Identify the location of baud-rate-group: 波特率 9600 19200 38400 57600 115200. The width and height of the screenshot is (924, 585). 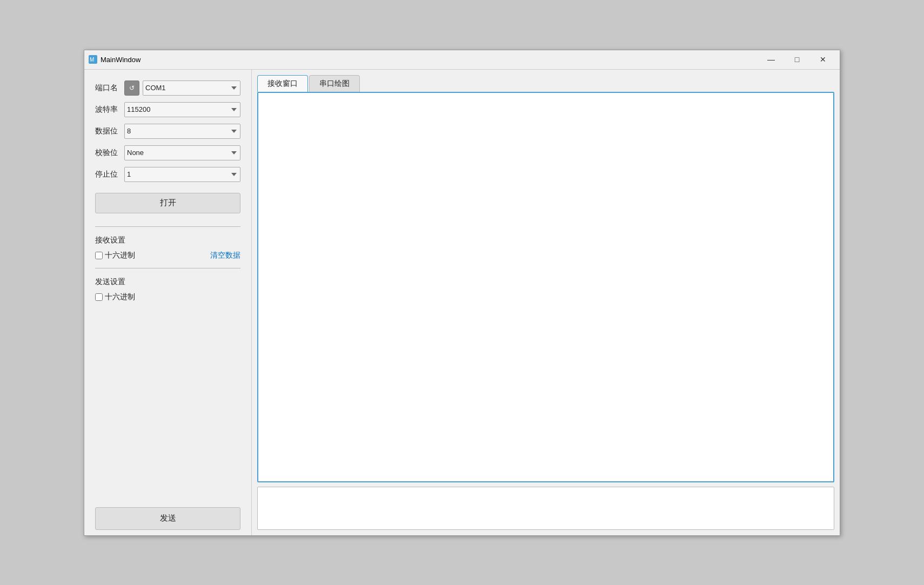
(168, 110).